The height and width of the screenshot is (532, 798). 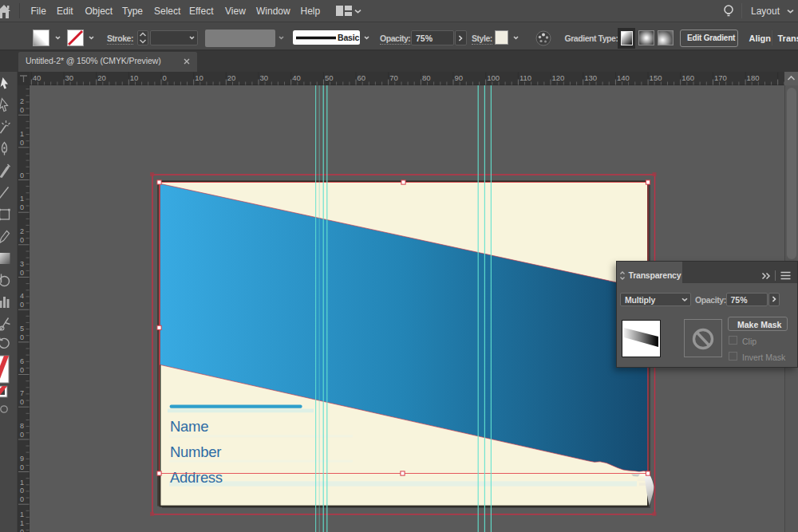 I want to click on svg-text: 110, so click(x=525, y=78).